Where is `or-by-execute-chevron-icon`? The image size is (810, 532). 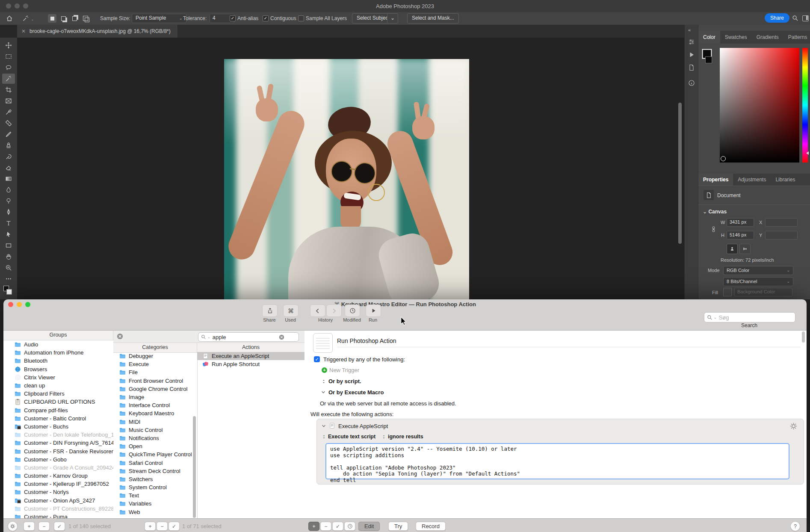 or-by-execute-chevron-icon is located at coordinates (323, 392).